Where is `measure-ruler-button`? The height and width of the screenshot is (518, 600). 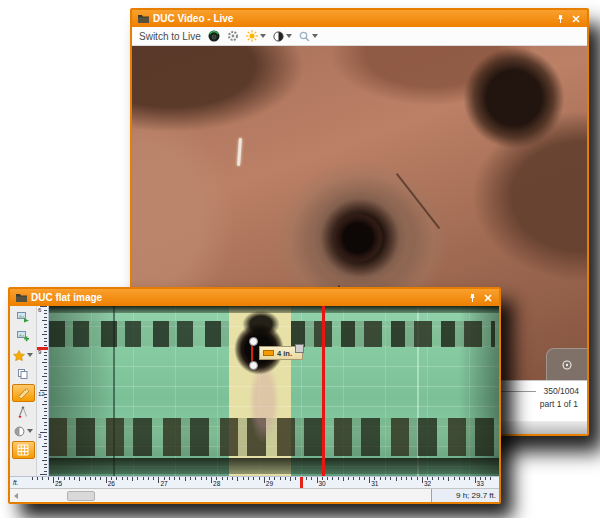 measure-ruler-button is located at coordinates (24, 393).